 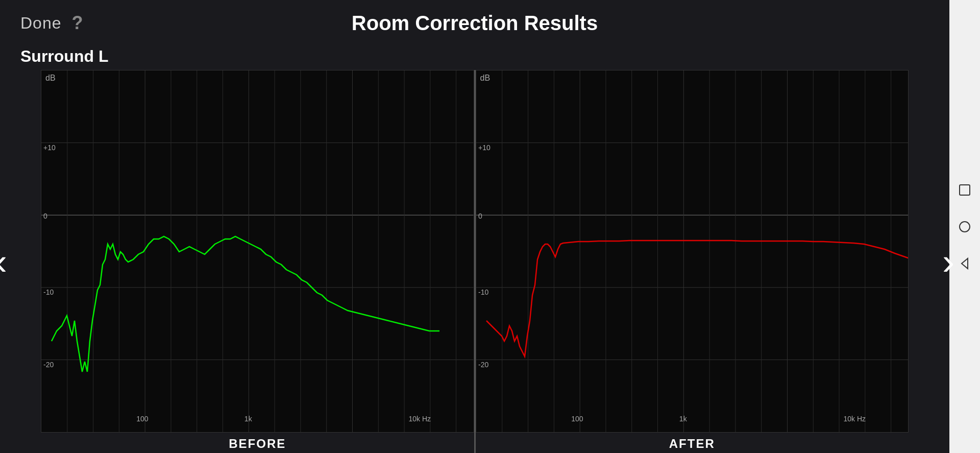 What do you see at coordinates (692, 443) in the screenshot?
I see `after-label: AFTER` at bounding box center [692, 443].